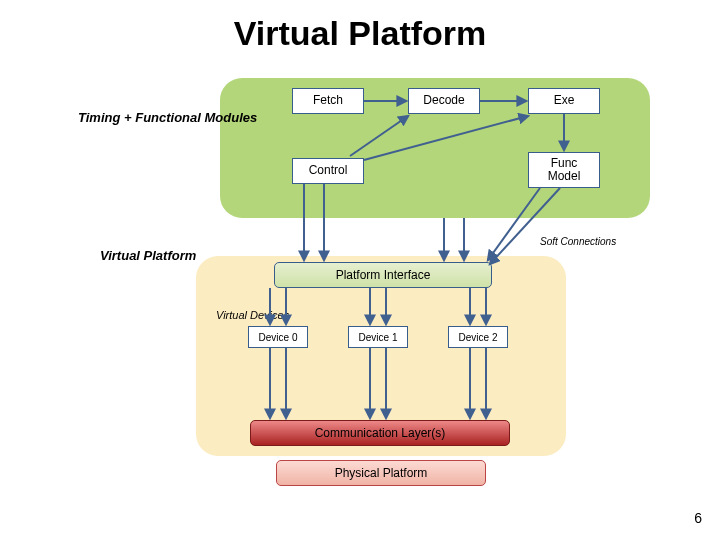  I want to click on control-box: Control, so click(328, 171).